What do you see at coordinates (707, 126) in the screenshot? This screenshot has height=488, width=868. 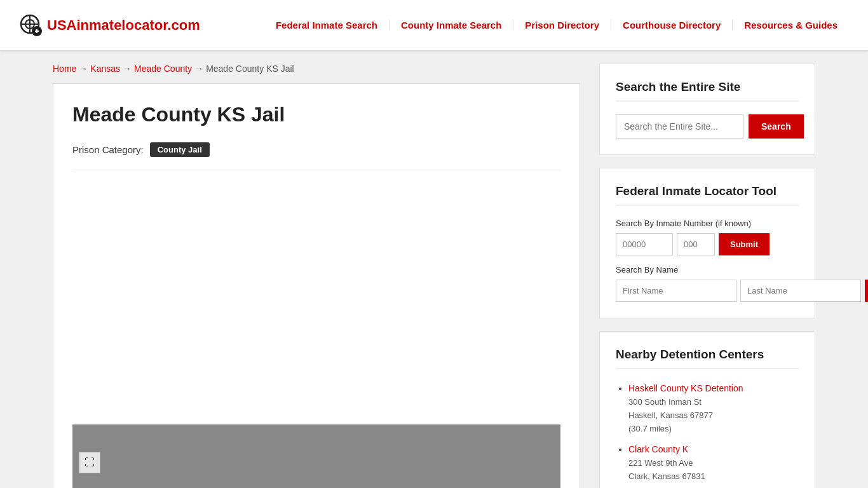 I see `search-row: Search` at bounding box center [707, 126].